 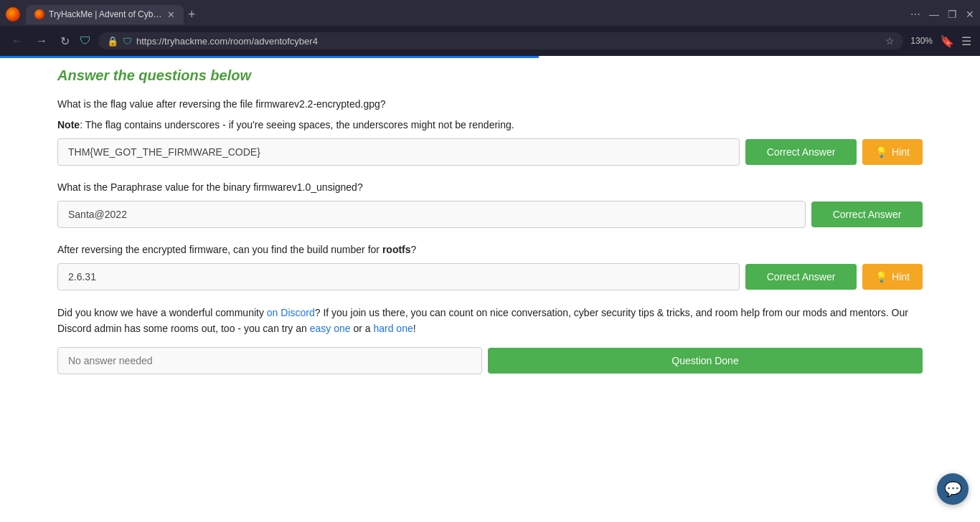 I want to click on tab-title: TryHackMe | Advent of Cyber 2, so click(x=106, y=14).